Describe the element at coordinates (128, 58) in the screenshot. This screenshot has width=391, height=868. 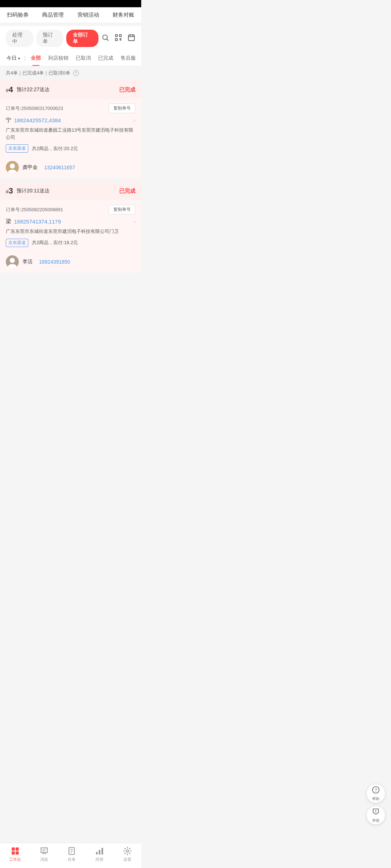
I see `filter-aftersale: 售后服` at that location.